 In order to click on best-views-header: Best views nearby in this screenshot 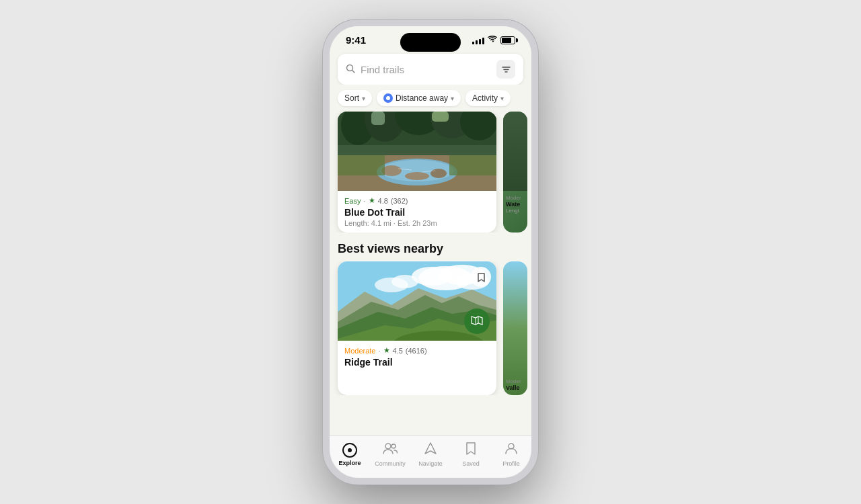, I will do `click(430, 247)`.